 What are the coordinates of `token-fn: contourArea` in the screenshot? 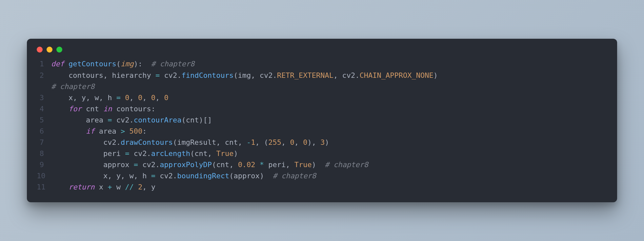 It's located at (158, 120).